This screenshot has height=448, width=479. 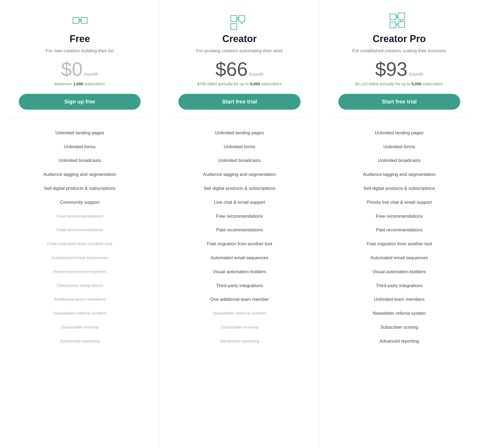 What do you see at coordinates (399, 188) in the screenshot?
I see `feature-item-creator-pro-4: Sell digital products & subscriptions` at bounding box center [399, 188].